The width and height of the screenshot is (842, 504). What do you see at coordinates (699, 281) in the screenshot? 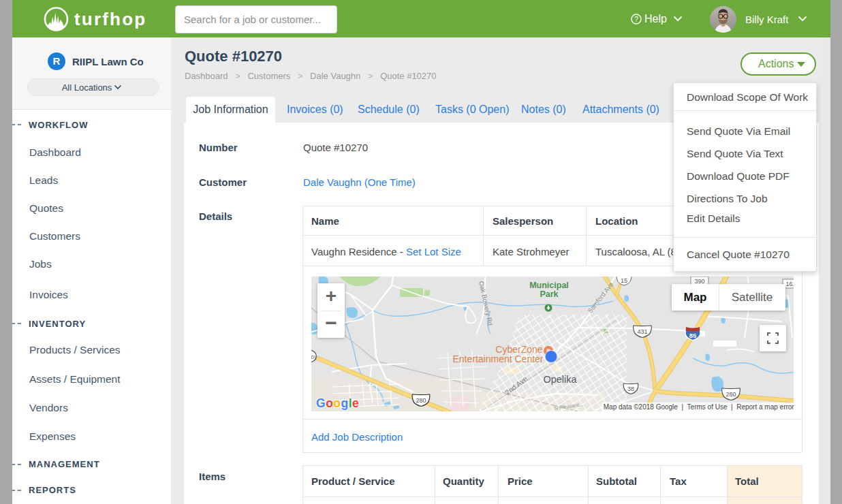
I see `svg-text: 390` at bounding box center [699, 281].